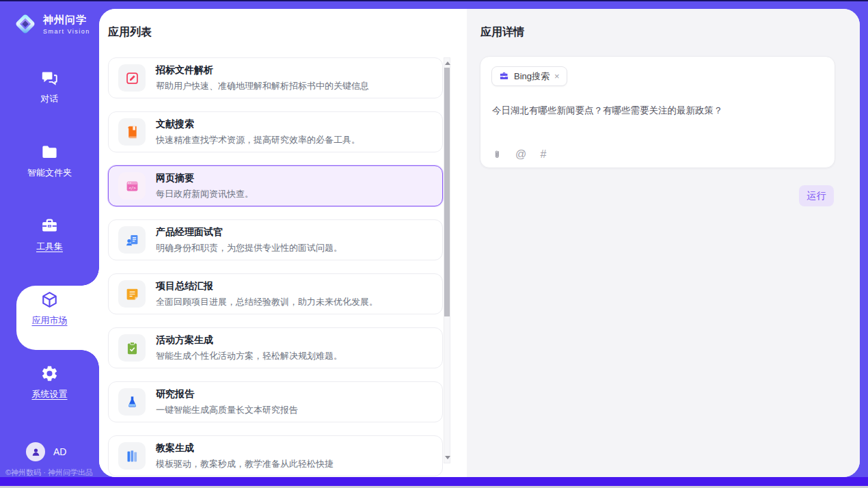  I want to click on app-item-desc: 每日政府新闻资讯快查。, so click(205, 194).